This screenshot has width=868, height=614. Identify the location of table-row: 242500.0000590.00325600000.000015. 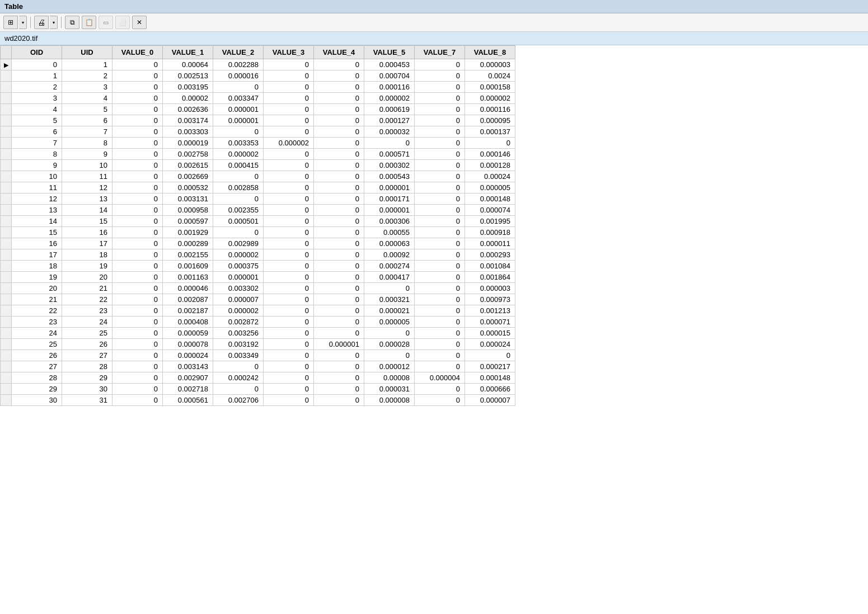
(258, 333).